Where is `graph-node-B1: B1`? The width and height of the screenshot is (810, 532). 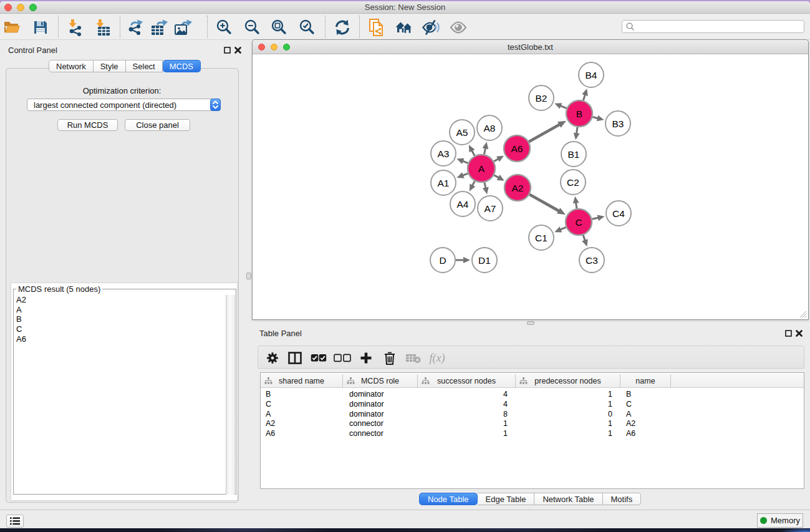
graph-node-B1: B1 is located at coordinates (574, 154).